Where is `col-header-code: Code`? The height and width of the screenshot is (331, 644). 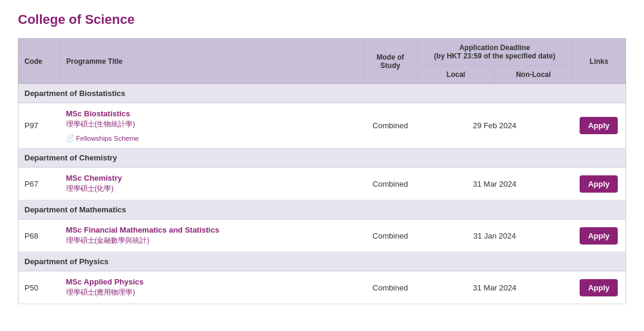
col-header-code: Code is located at coordinates (39, 61).